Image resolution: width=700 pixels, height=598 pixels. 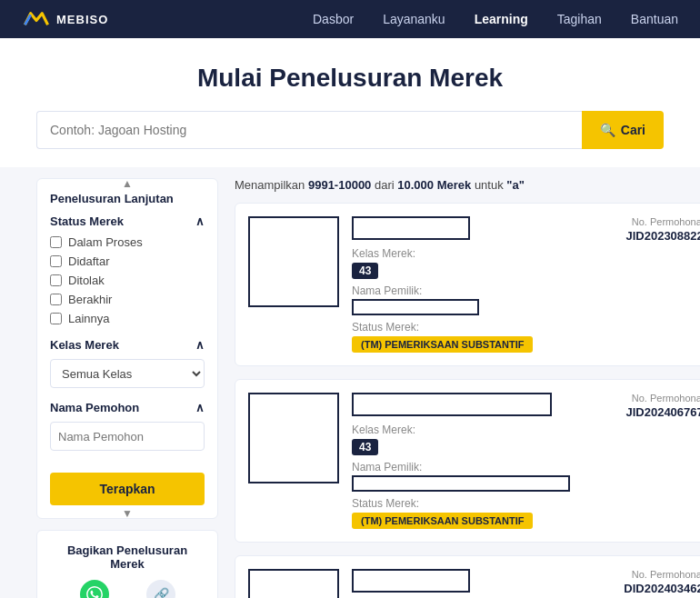 I want to click on navbar: MEBISO Dasbor Layananku Learning Tagihan…, so click(x=350, y=19).